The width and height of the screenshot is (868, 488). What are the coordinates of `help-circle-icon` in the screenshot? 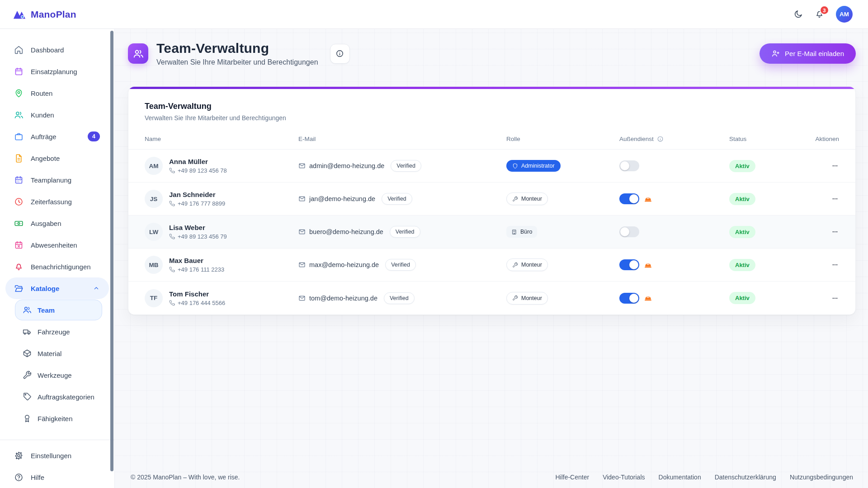 It's located at (19, 477).